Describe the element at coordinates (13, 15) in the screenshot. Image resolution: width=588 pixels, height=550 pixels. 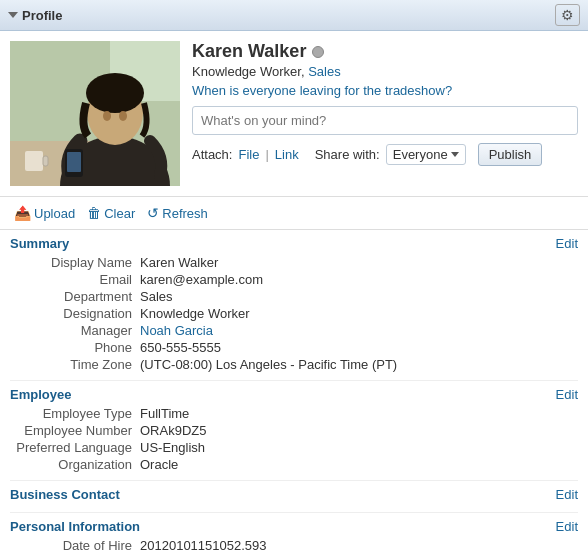
I see `collapse-icon` at that location.